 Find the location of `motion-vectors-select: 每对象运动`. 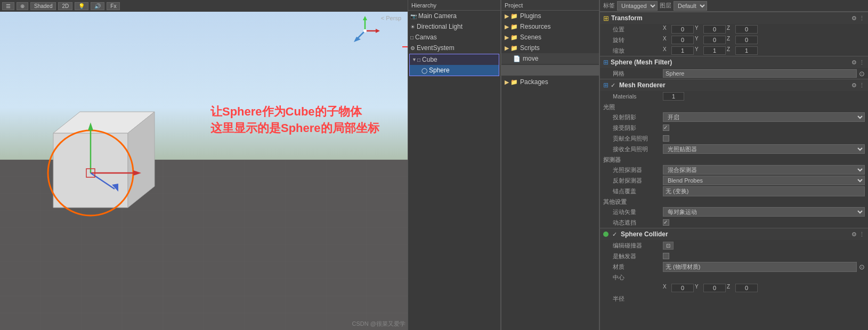

motion-vectors-select: 每对象运动 is located at coordinates (764, 212).